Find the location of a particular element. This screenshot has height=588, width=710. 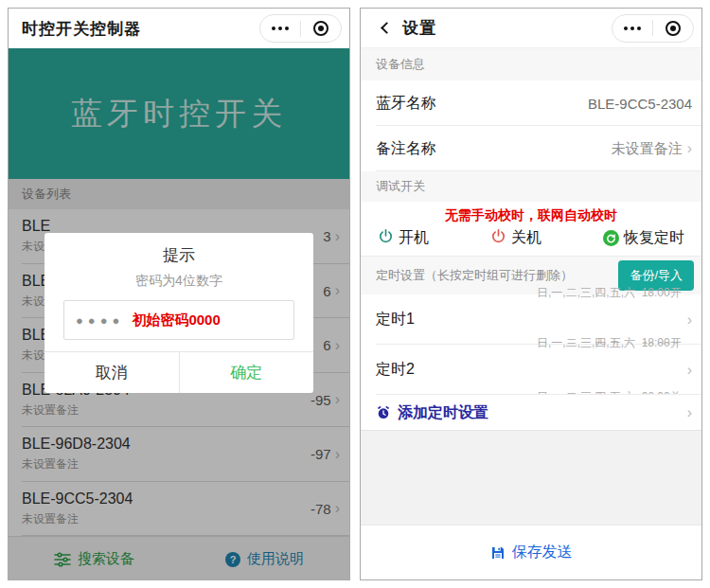

modal-subtitle: 密码为4位数字 is located at coordinates (179, 280).